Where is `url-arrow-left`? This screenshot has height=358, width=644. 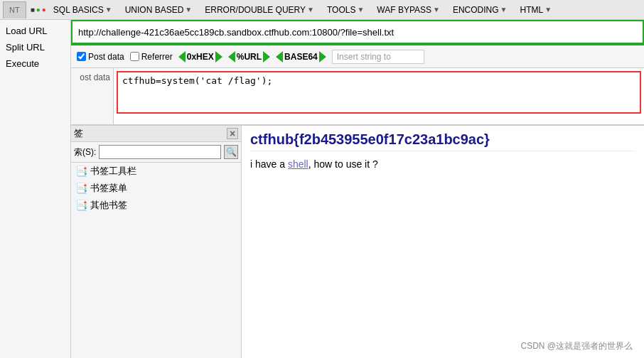
url-arrow-left is located at coordinates (232, 57).